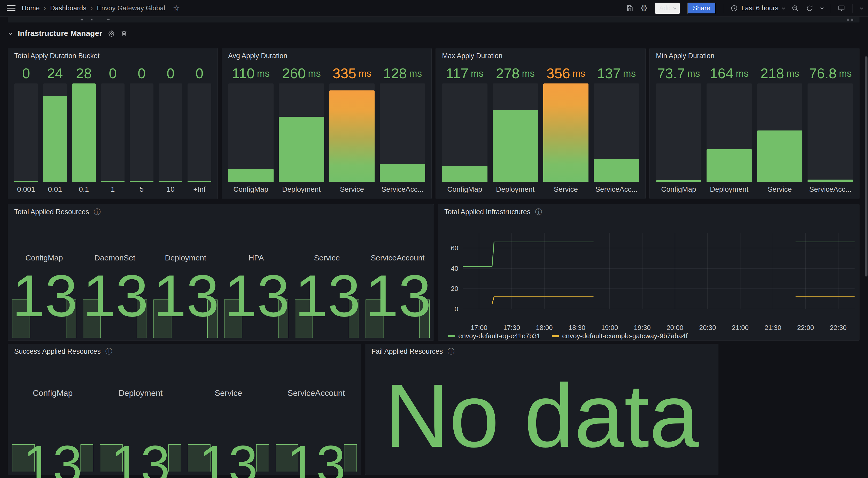  What do you see at coordinates (52, 212) in the screenshot?
I see `panel-title: Total Applied Resources` at bounding box center [52, 212].